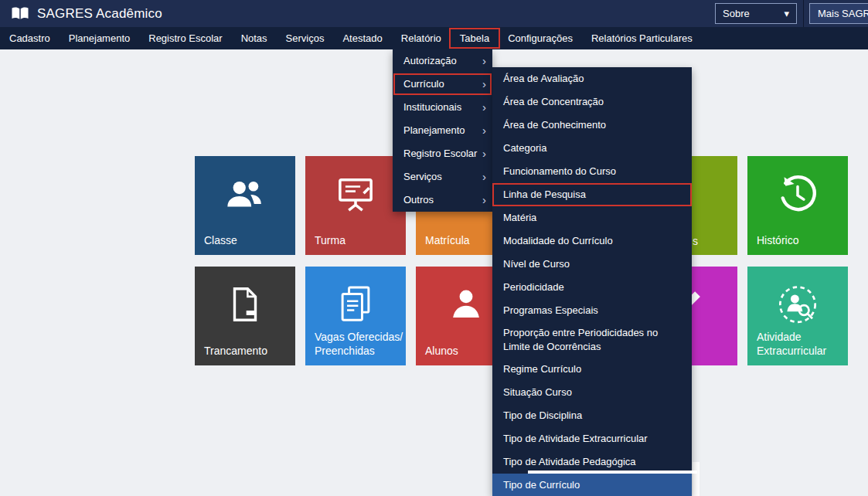 The width and height of the screenshot is (868, 496). What do you see at coordinates (612, 472) in the screenshot?
I see `partial-window-top-edge` at bounding box center [612, 472].